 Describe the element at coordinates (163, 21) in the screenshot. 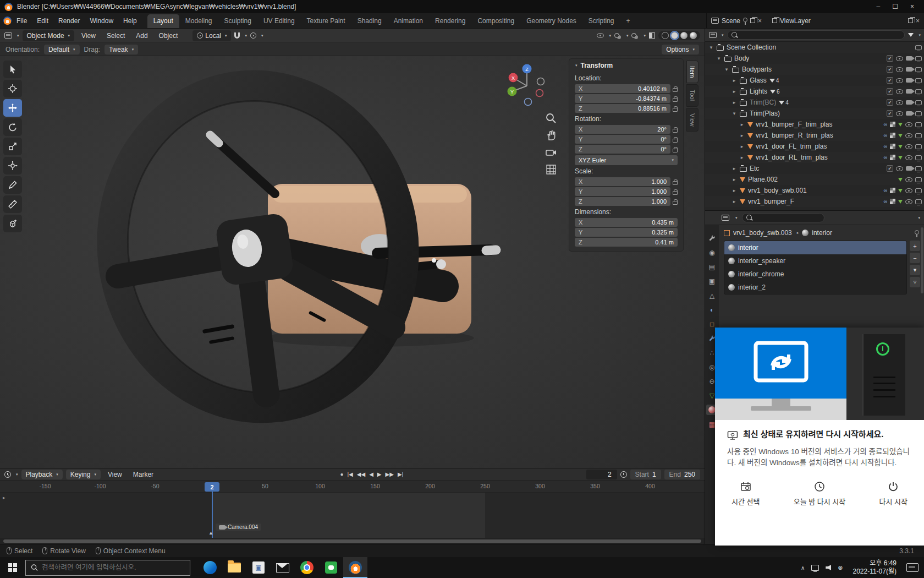

I see `workspace-tab-layout: Layout` at that location.